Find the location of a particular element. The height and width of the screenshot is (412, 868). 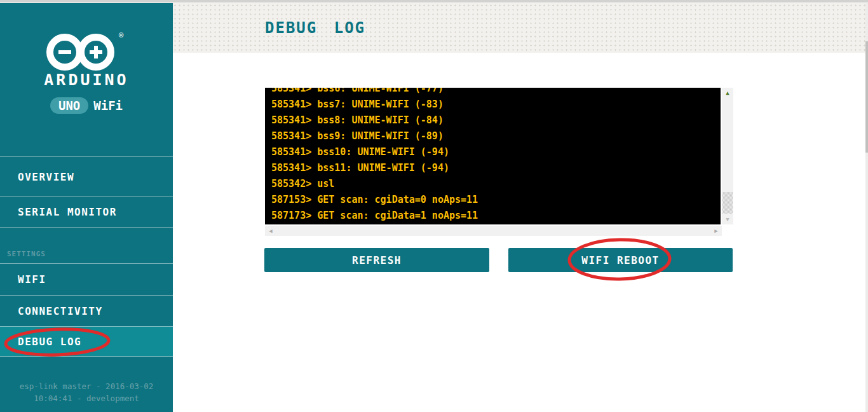

log-line: 585342> usl is located at coordinates (375, 184).